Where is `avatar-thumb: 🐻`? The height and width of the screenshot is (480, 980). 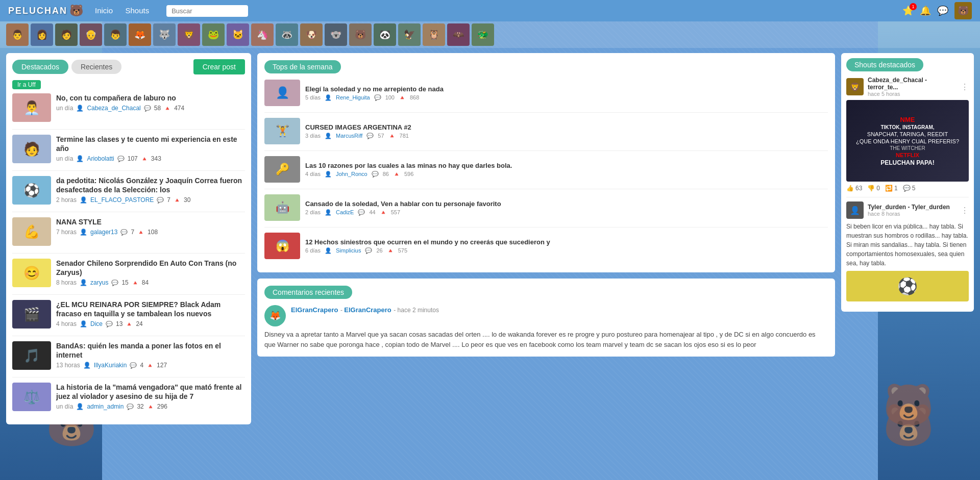 avatar-thumb: 🐻 is located at coordinates (360, 35).